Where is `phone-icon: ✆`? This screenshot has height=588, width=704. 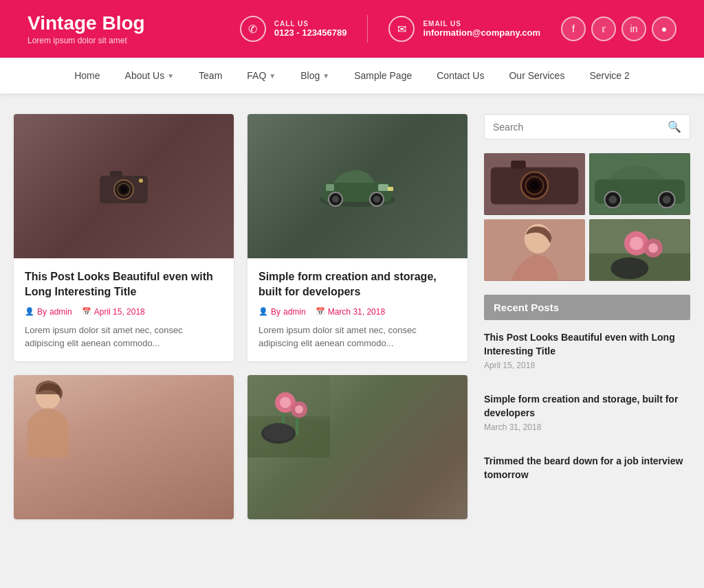
phone-icon: ✆ is located at coordinates (253, 29).